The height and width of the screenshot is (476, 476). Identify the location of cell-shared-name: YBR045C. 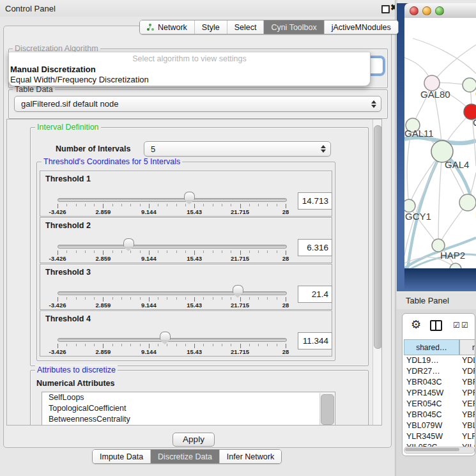
(433, 415).